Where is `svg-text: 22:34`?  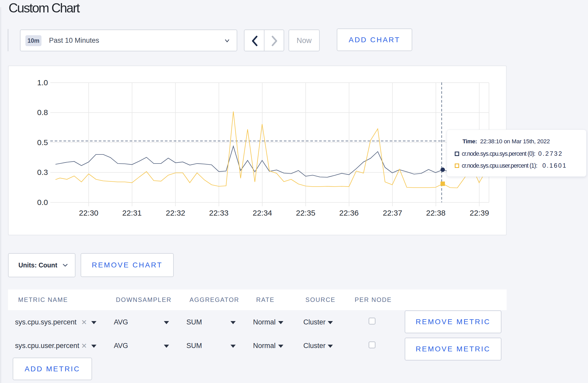 svg-text: 22:34 is located at coordinates (262, 213).